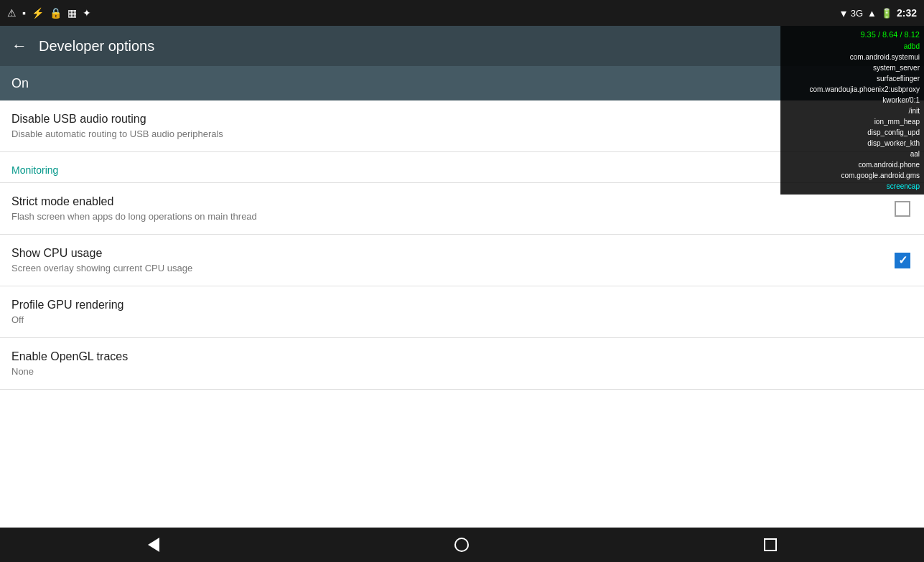  I want to click on overlay-line-5: /init, so click(852, 111).